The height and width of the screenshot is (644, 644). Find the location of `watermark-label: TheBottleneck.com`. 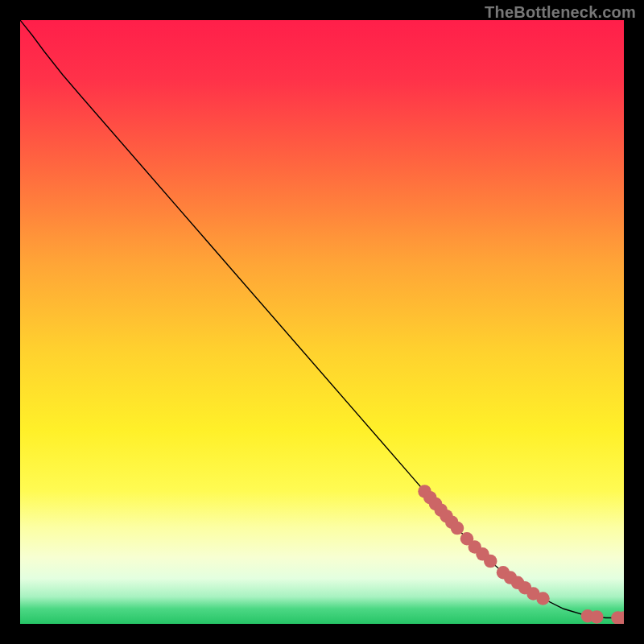

watermark-label: TheBottleneck.com is located at coordinates (560, 13).